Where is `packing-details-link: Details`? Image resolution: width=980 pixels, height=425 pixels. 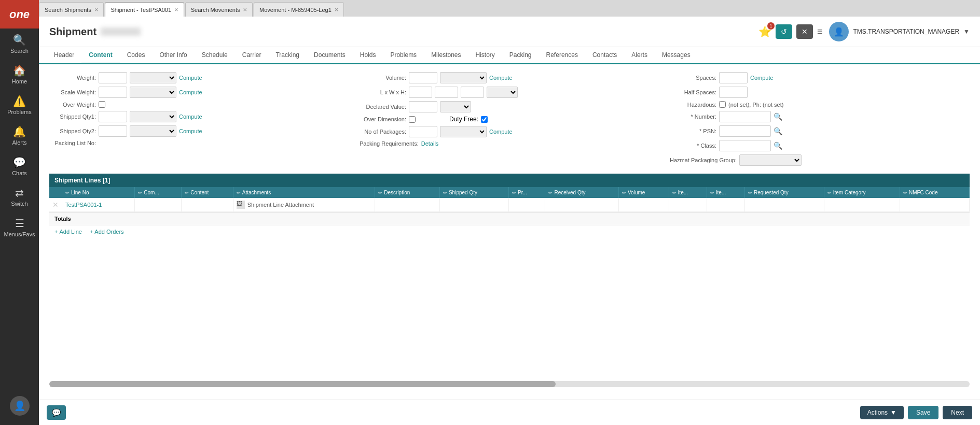
packing-details-link: Details is located at coordinates (430, 144).